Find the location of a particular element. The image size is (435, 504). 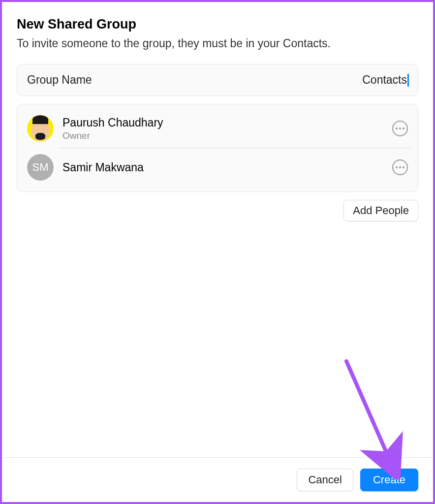

list-item: SM Samir Makwana is located at coordinates (218, 167).